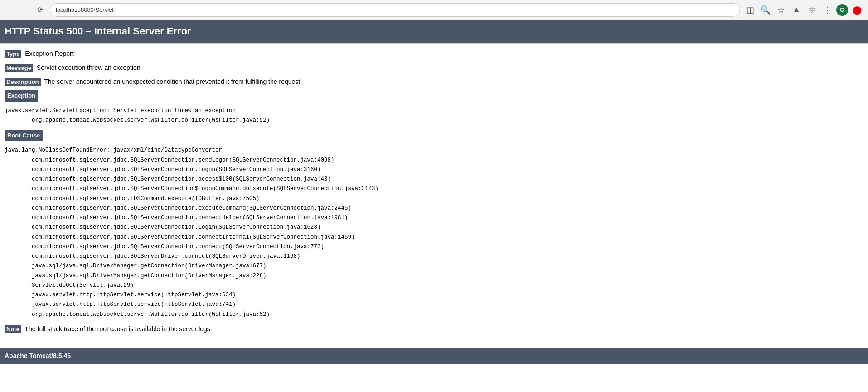  Describe the element at coordinates (434, 295) in the screenshot. I see `root-cause-line-15: javax.servlet.http.HttpServlet.service(H…` at that location.